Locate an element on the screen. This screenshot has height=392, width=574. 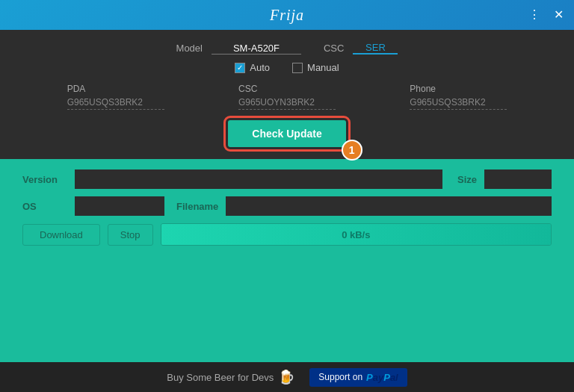
close-button: ✕ is located at coordinates (559, 15).